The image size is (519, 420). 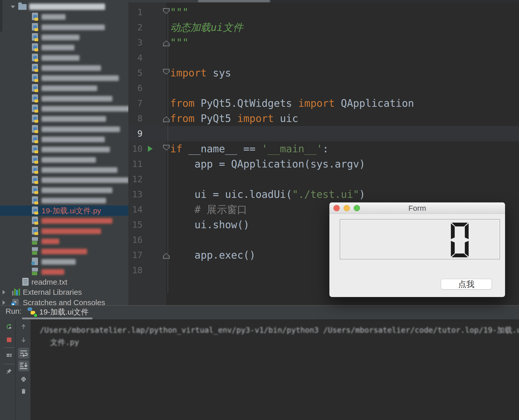 I want to click on tree-item-19-加载.ui文件.py: 19-加载.ui文件.py, so click(x=64, y=211).